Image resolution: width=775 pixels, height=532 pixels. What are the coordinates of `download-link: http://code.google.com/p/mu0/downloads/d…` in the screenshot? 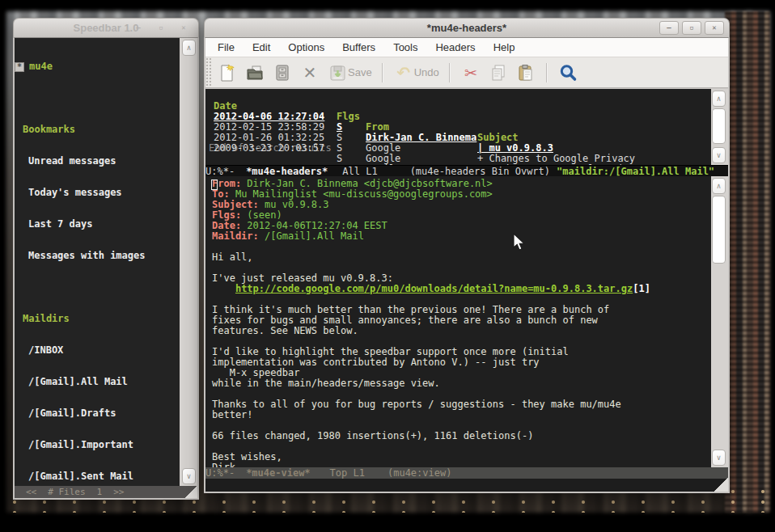 It's located at (434, 289).